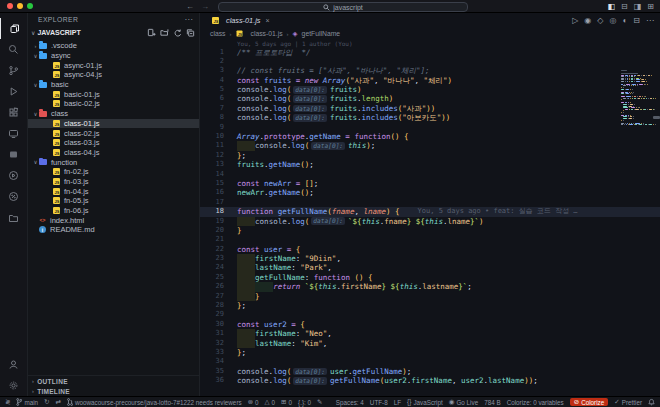  Describe the element at coordinates (230, 174) in the screenshot. I see `line-content` at that location.